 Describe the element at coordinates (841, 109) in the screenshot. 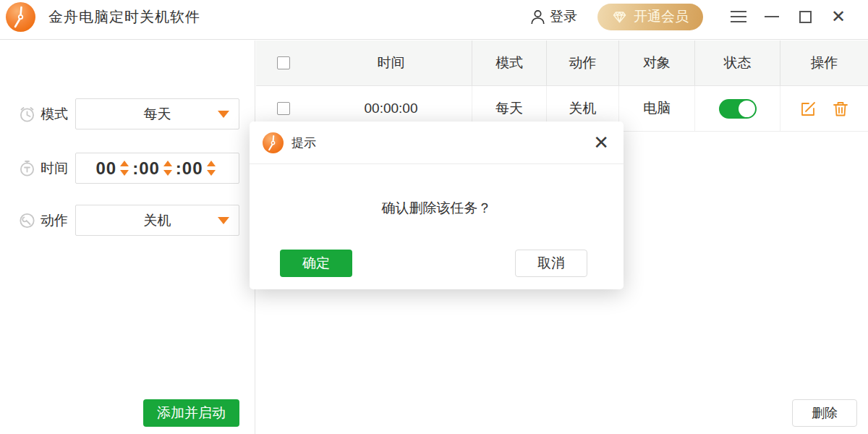

I see `delete-row-button` at that location.